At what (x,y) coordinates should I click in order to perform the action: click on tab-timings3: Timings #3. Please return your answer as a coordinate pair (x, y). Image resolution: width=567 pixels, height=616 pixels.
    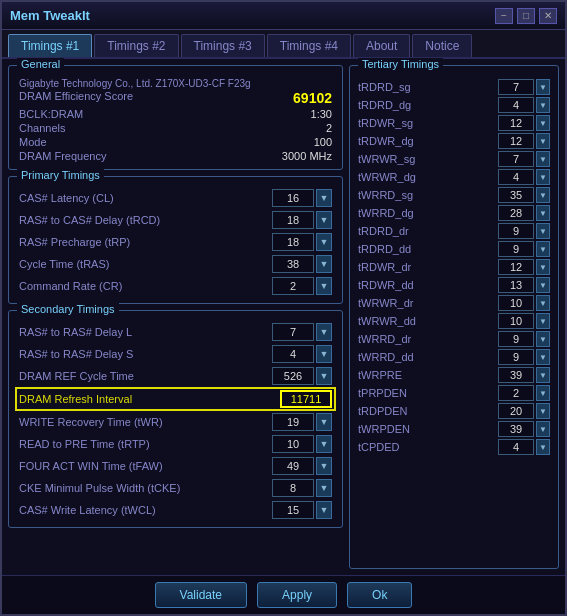
    Looking at the image, I should click on (223, 46).